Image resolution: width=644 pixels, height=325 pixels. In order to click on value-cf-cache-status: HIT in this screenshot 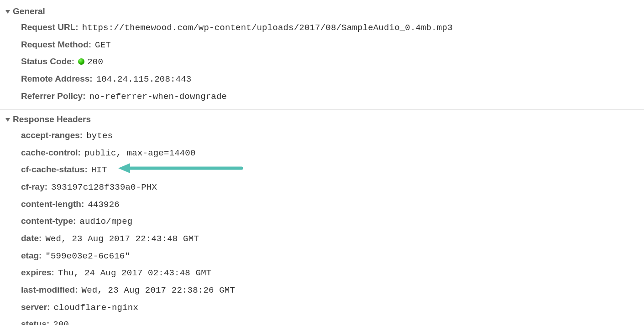, I will do `click(99, 170)`.